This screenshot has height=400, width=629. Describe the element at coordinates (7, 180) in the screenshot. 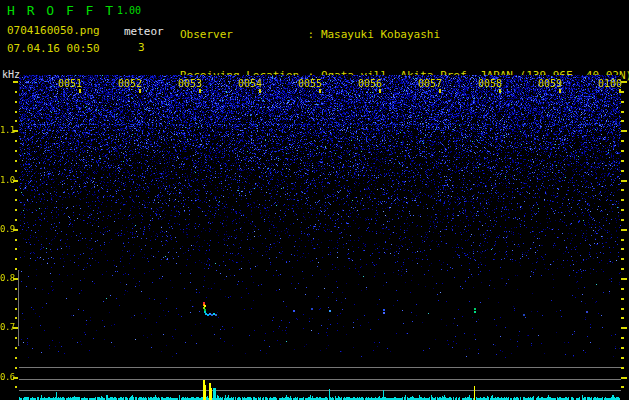

I see `freq-tick-label: 1.0` at that location.